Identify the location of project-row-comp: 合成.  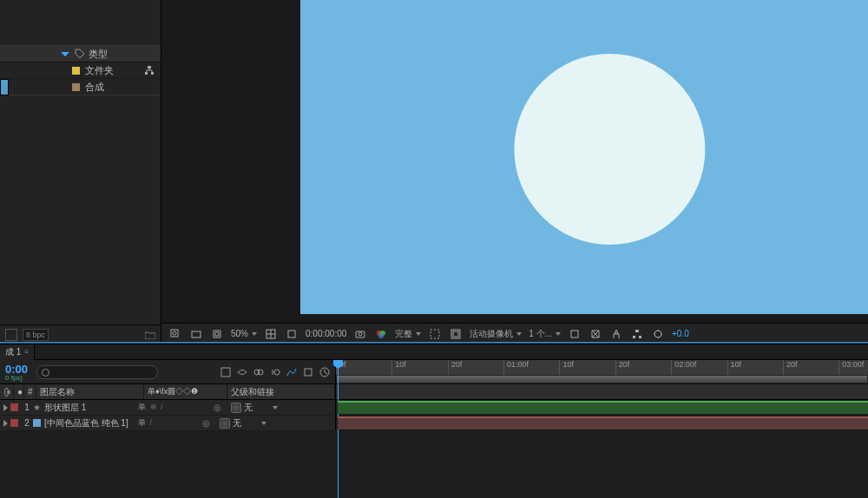
(80, 87).